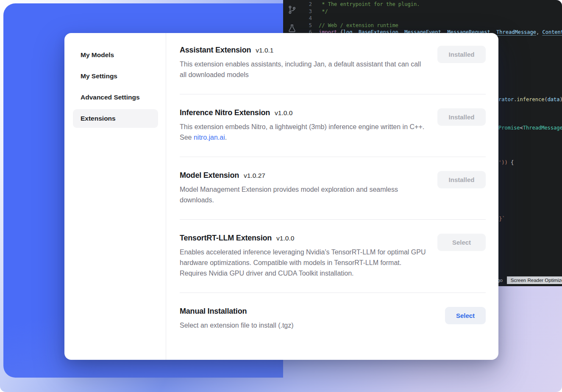 The width and height of the screenshot is (562, 392). I want to click on extension-description: Model Management Extension provides mode…, so click(303, 195).